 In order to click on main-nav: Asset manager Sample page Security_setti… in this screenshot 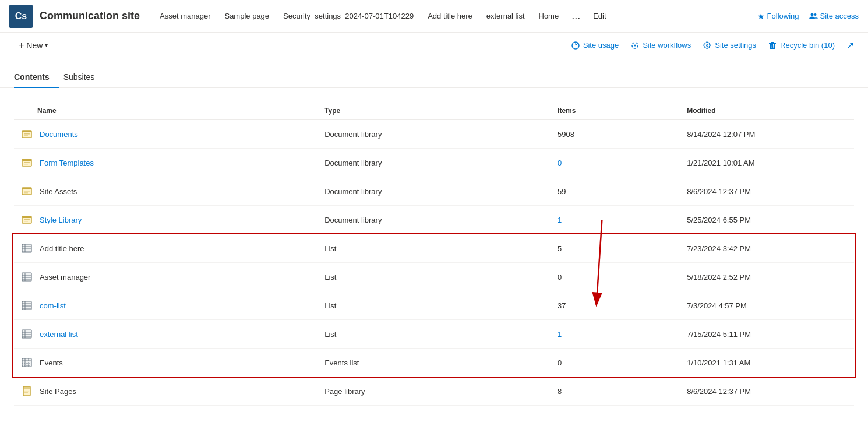, I will do `click(456, 16)`.